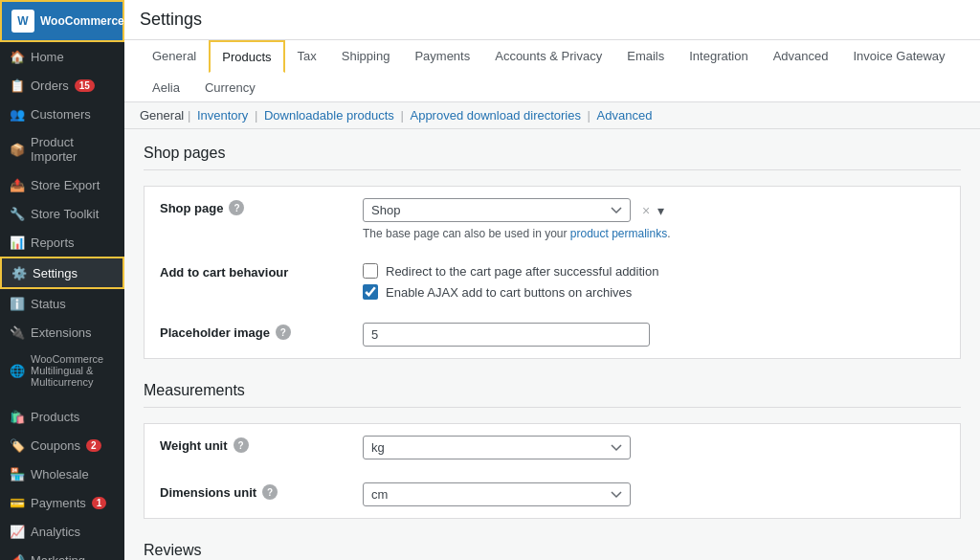 The image size is (980, 560). Describe the element at coordinates (256, 272) in the screenshot. I see `add-to-cart-label: Add to cart behaviour` at that location.